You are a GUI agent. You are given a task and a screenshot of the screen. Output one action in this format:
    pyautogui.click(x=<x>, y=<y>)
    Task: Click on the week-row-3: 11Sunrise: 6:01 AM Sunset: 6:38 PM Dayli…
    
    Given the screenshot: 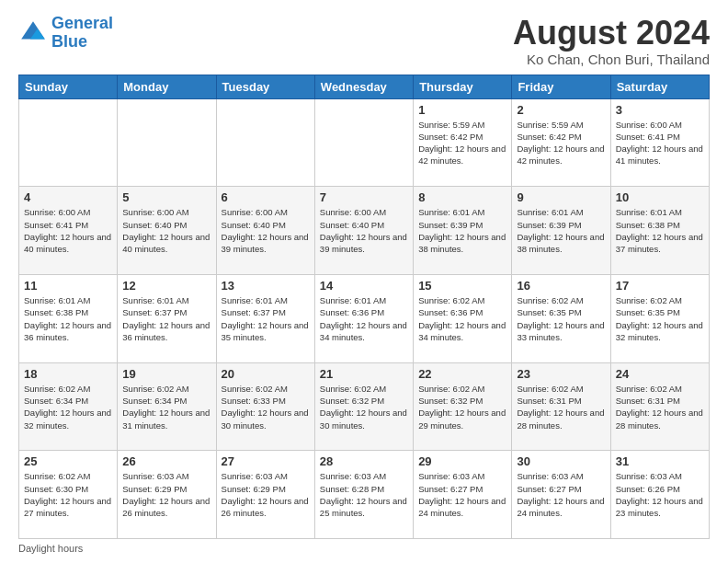 What is the action you would take?
    pyautogui.click(x=364, y=318)
    